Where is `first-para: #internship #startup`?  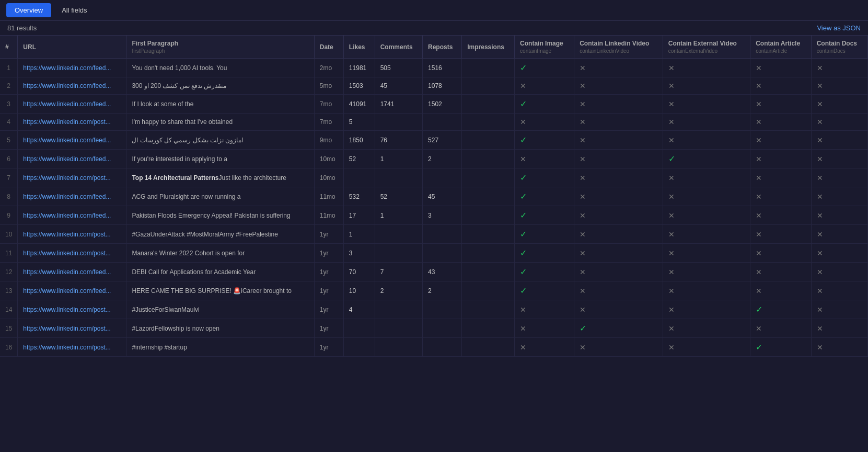 first-para: #internship #startup is located at coordinates (159, 347).